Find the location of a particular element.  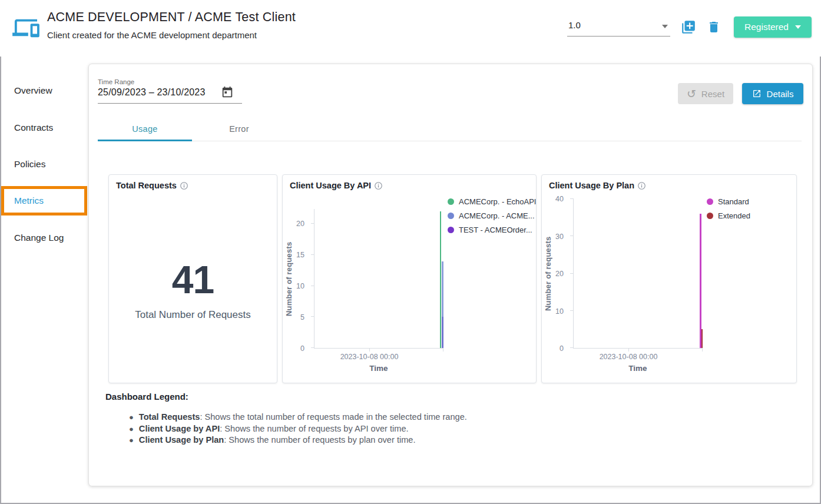

legend-label: Extended is located at coordinates (734, 215).